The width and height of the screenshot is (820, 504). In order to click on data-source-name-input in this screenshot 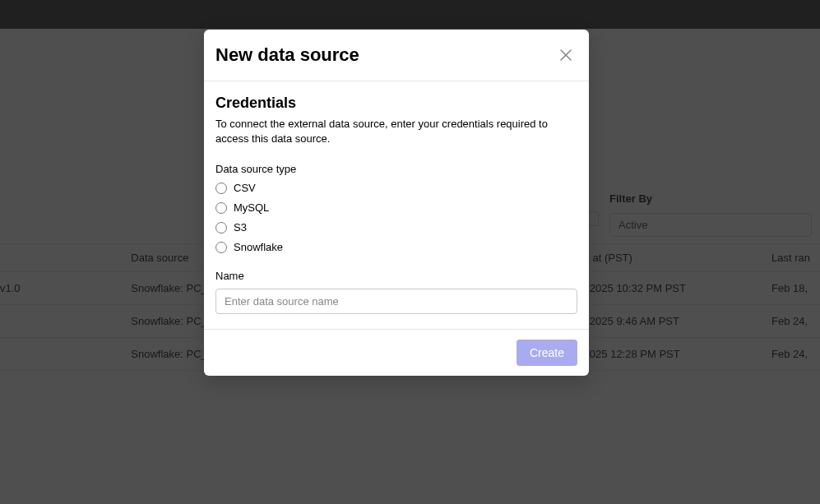, I will do `click(396, 301)`.